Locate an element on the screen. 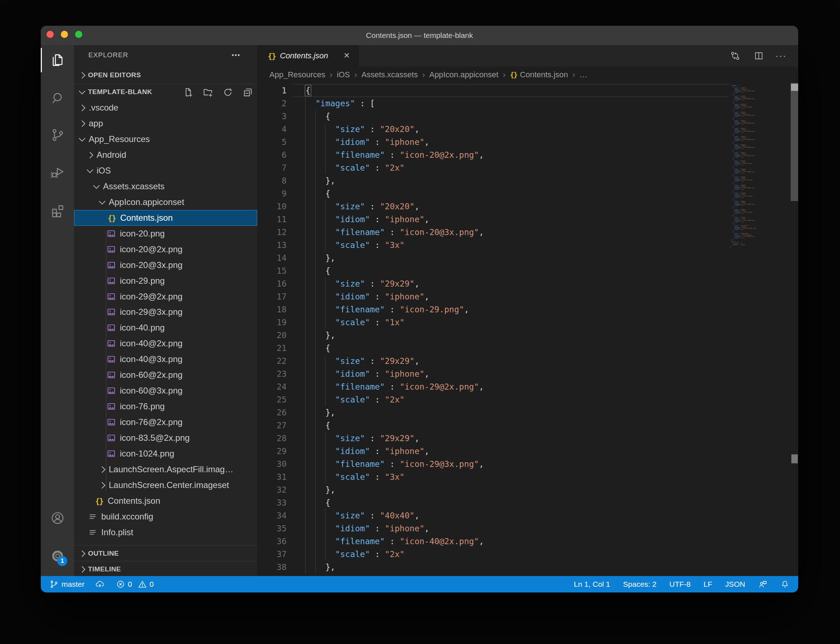  notifications-bell-icon is located at coordinates (785, 584).